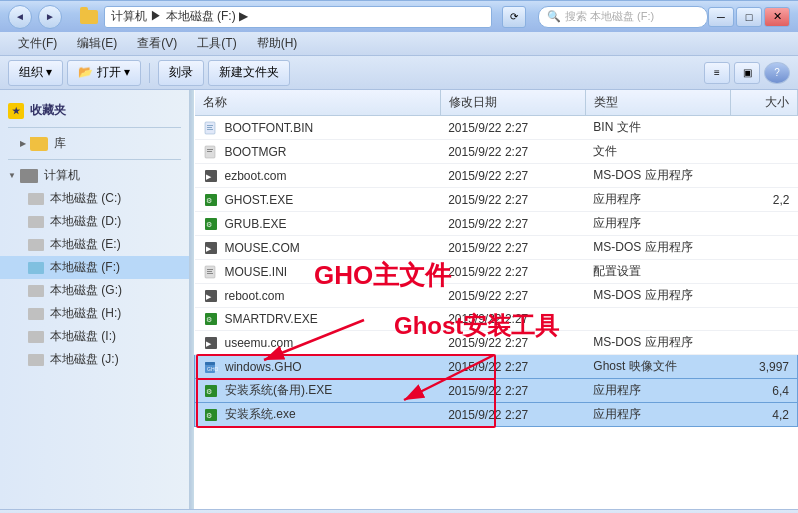 The width and height of the screenshot is (798, 513). What do you see at coordinates (496, 391) in the screenshot?
I see `table-row: ⚙安装系统(备用).EXE2015/9/22 2:27应用程序6,4` at bounding box center [496, 391].